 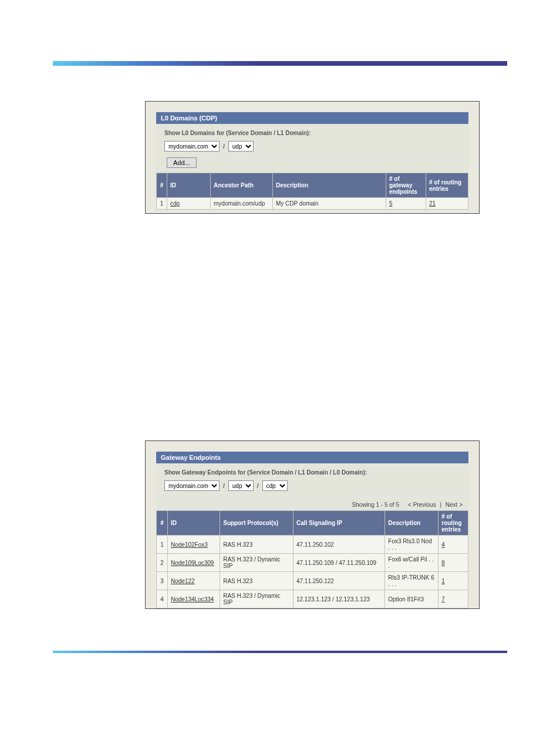 I want to click on cell-num: 2, so click(x=162, y=563).